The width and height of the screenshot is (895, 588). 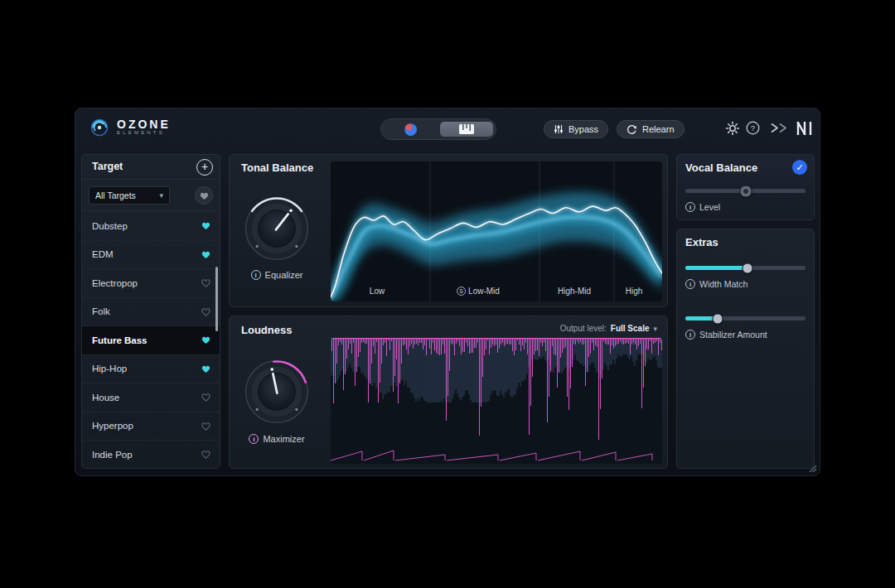 I want to click on vocal-level-label-row: i Level, so click(x=703, y=207).